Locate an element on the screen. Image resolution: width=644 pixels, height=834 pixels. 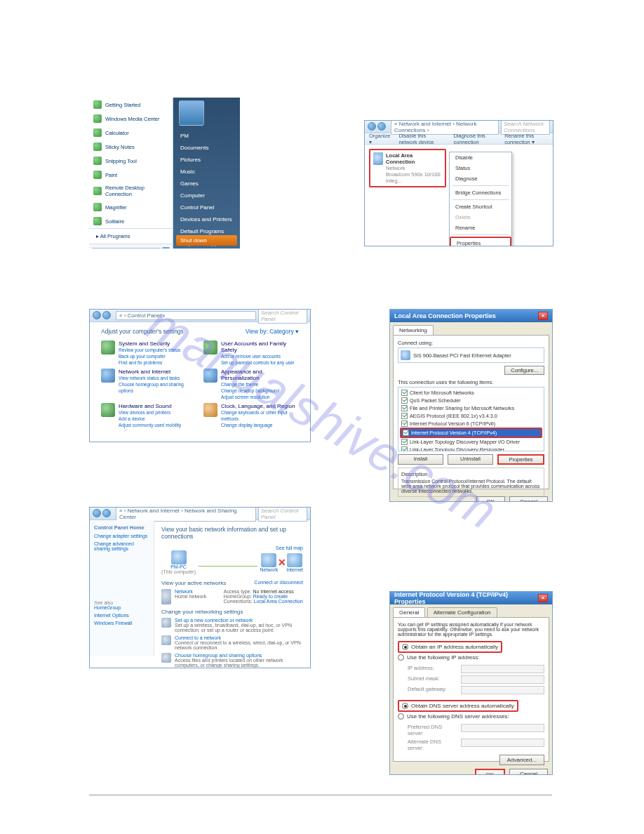
cp-cat-link: Adjust commonly used mobility settings is located at coordinates (150, 427).